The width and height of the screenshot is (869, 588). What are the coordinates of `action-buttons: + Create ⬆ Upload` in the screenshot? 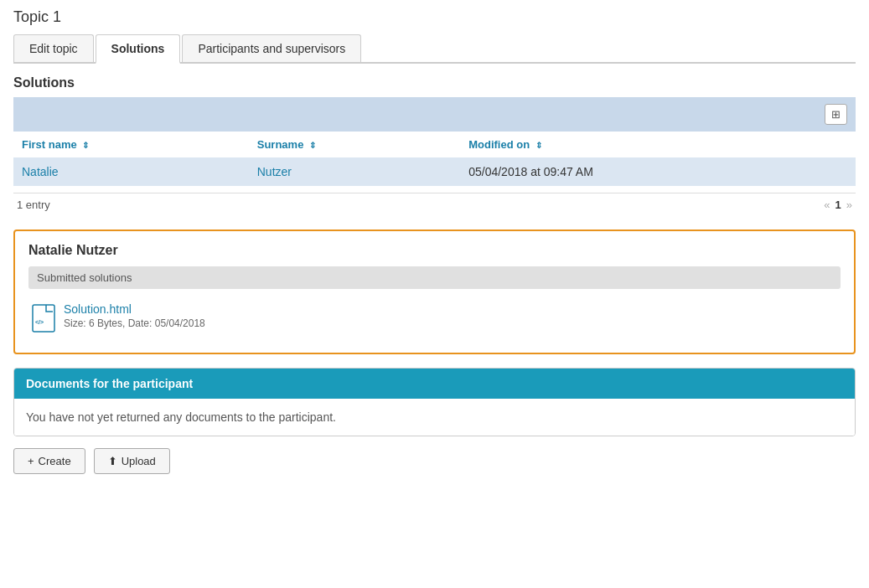 It's located at (434, 461).